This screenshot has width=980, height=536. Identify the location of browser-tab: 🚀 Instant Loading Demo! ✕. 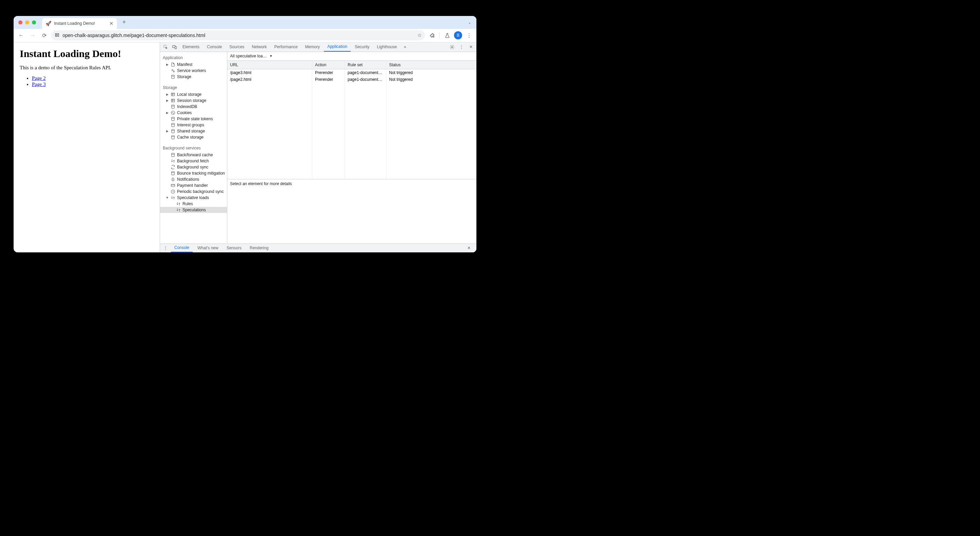
(80, 24).